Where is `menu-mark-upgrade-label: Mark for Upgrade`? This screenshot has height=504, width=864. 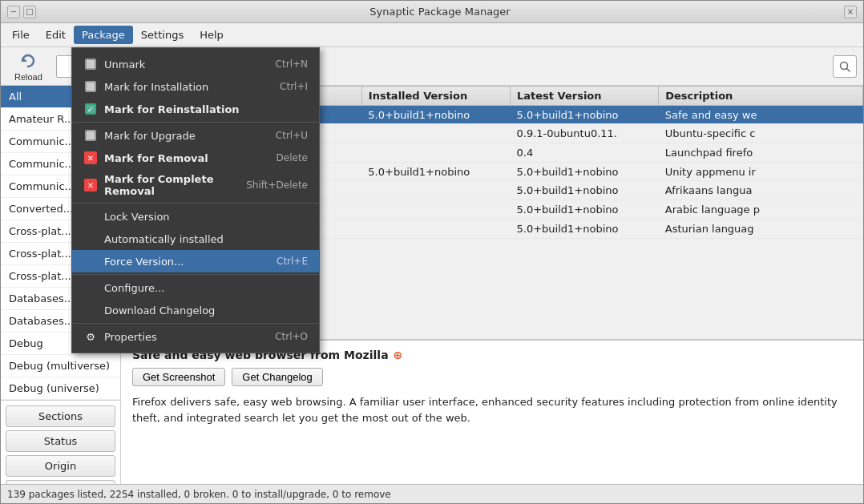
menu-mark-upgrade-label: Mark for Upgrade is located at coordinates (182, 136).